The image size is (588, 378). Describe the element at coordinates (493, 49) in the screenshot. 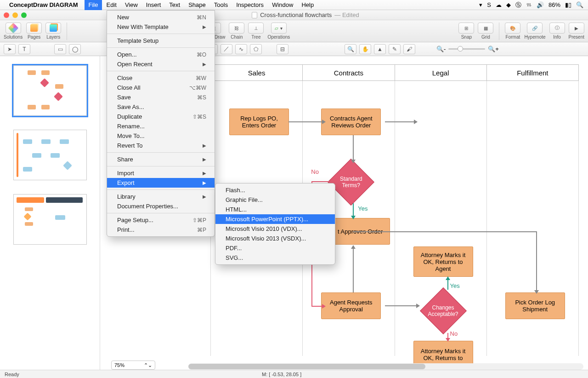

I see `zoom-in-icon: 🔍+` at that location.